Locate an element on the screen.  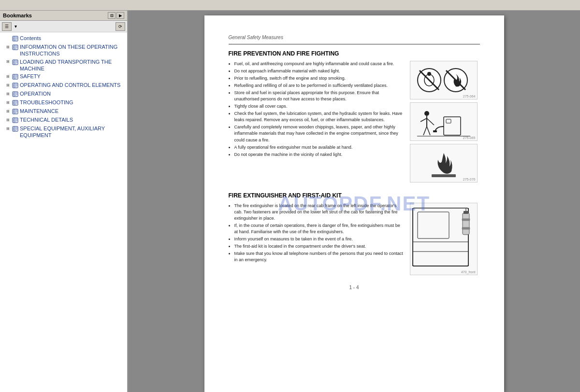
tree-item-operation: ⊞ OPERATION is located at coordinates (64, 94).